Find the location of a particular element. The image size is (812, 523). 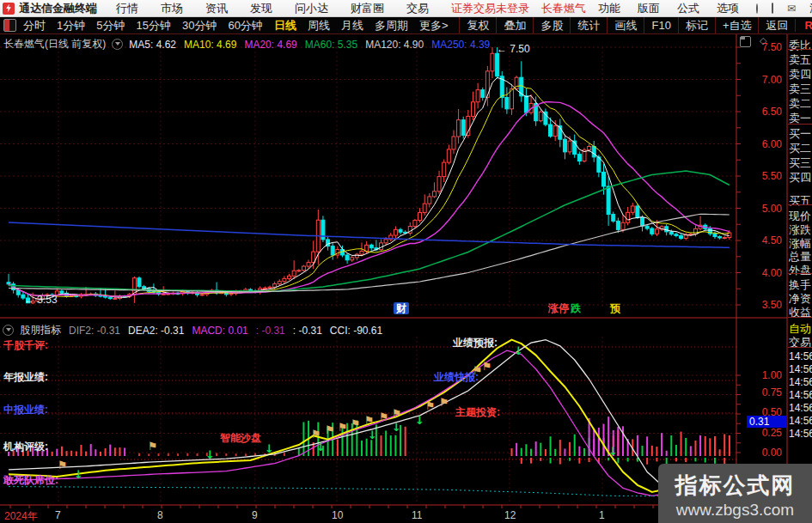

price-axis-tick: 4.00 is located at coordinates (761, 273).